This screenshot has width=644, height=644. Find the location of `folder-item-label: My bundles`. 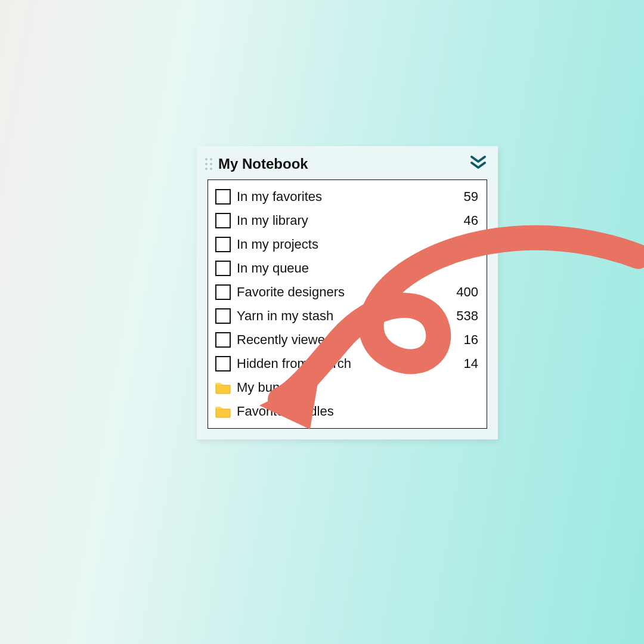

folder-item-label: My bundles is located at coordinates (358, 388).